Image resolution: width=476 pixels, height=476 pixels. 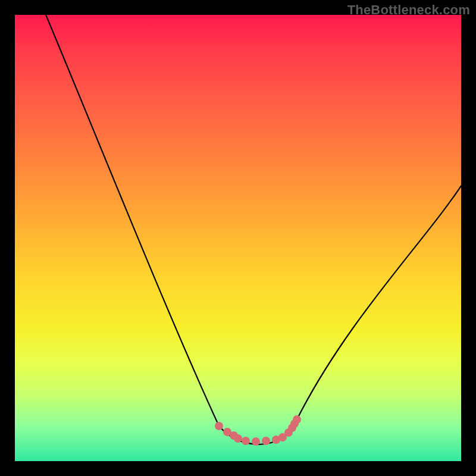 What do you see at coordinates (258, 431) in the screenshot?
I see `curve-valley-markers` at bounding box center [258, 431].